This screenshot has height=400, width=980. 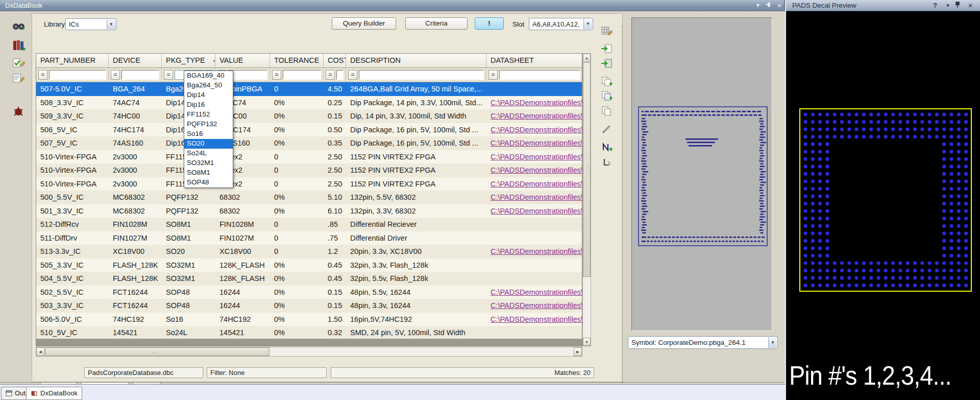 What do you see at coordinates (309, 292) in the screenshot?
I see `table-row: 502_5.5V_IC FCT16244 SOP48 16244 0% 0.15…` at bounding box center [309, 292].